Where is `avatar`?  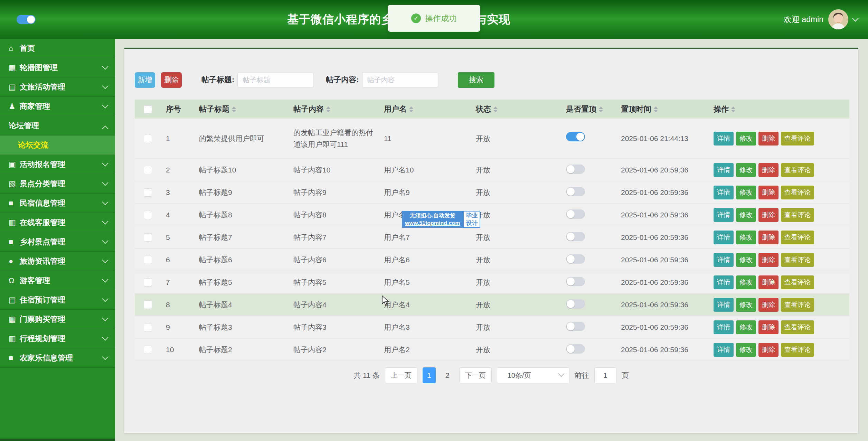
avatar is located at coordinates (838, 19).